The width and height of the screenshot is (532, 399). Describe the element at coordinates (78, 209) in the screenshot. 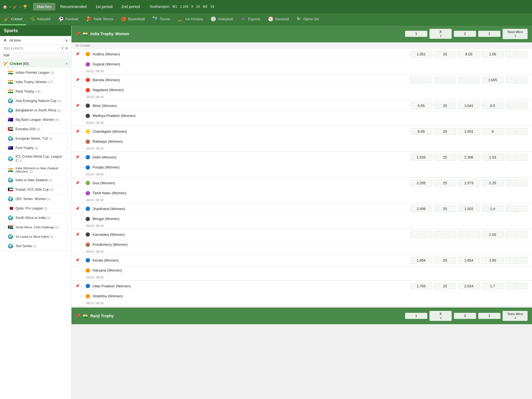

I see `pin-jharkhand: 📌` at that location.